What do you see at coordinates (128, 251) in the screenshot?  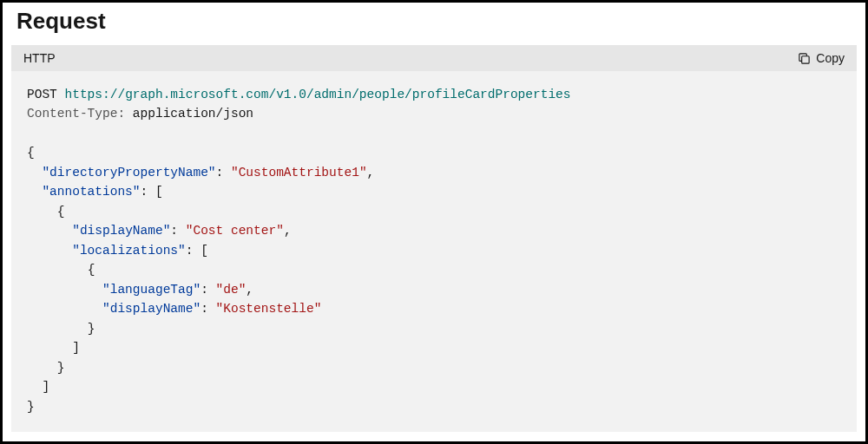 I see `json-key: "localizations"` at bounding box center [128, 251].